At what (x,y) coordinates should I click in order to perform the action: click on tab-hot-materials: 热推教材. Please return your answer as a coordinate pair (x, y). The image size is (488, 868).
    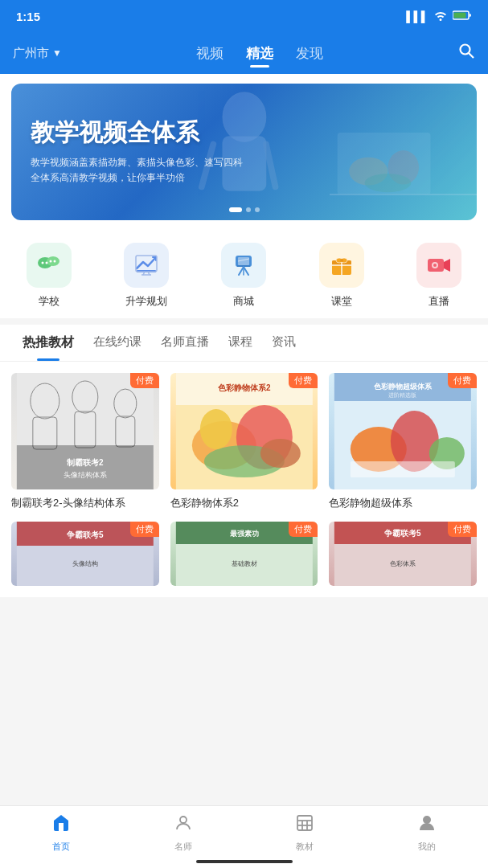
    Looking at the image, I should click on (48, 342).